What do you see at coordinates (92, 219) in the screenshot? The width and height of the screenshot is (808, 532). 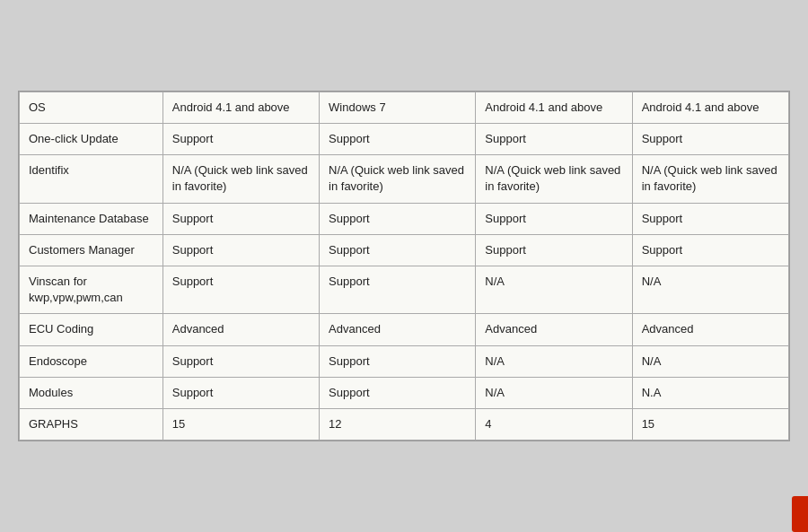 I see `feature-cell: Maintenance Database` at bounding box center [92, 219].